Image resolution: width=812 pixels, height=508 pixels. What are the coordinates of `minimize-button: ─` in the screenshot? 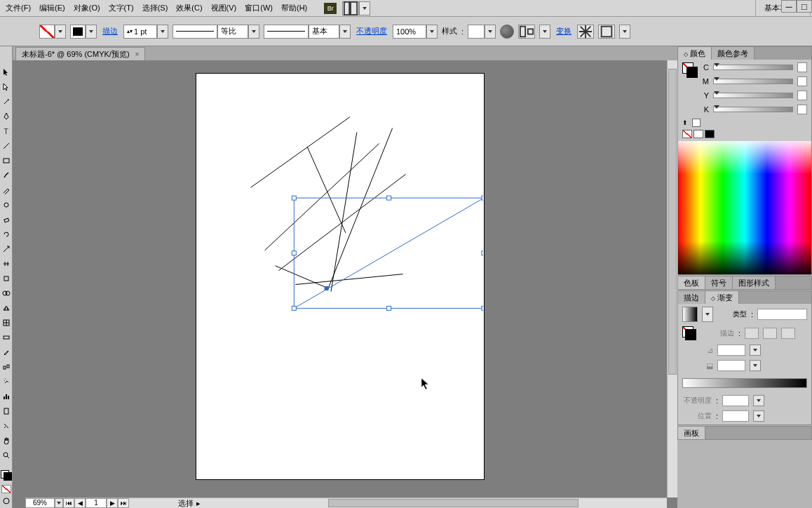 It's located at (789, 6).